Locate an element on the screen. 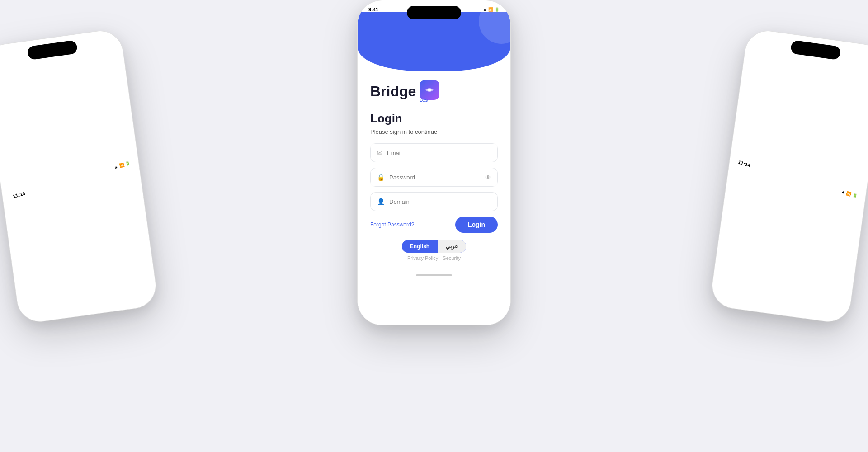 This screenshot has width=868, height=452. language-toggle: English عربي is located at coordinates (434, 246).